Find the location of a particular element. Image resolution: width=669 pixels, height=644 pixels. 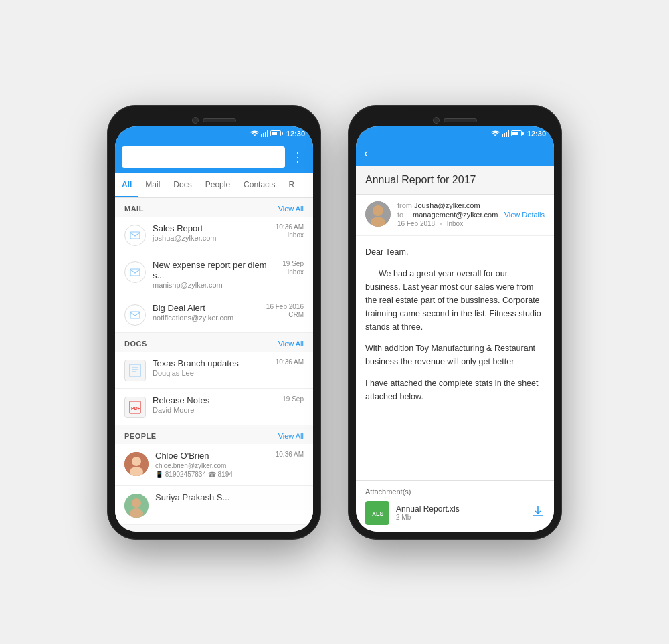

tab-mail: Mail is located at coordinates (153, 185).